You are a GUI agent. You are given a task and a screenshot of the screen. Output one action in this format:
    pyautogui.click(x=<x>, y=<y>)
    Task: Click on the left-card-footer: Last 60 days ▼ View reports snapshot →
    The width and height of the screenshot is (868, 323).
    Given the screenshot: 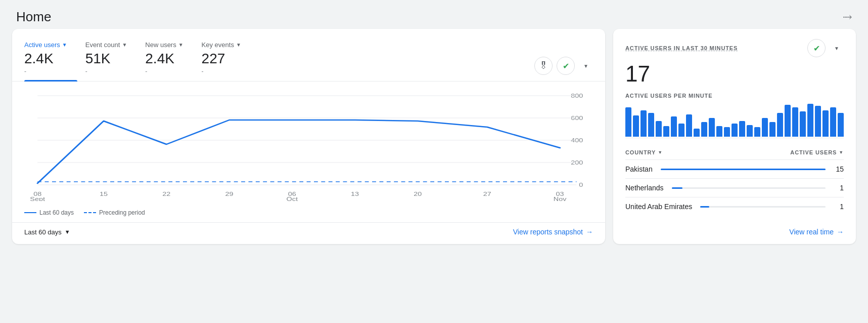 What is the action you would take?
    pyautogui.click(x=308, y=233)
    